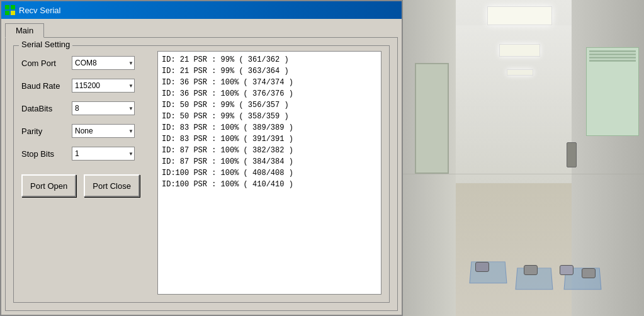 The height and width of the screenshot is (316, 644). Describe the element at coordinates (47, 63) in the screenshot. I see `com-port-label: Com Port` at that location.